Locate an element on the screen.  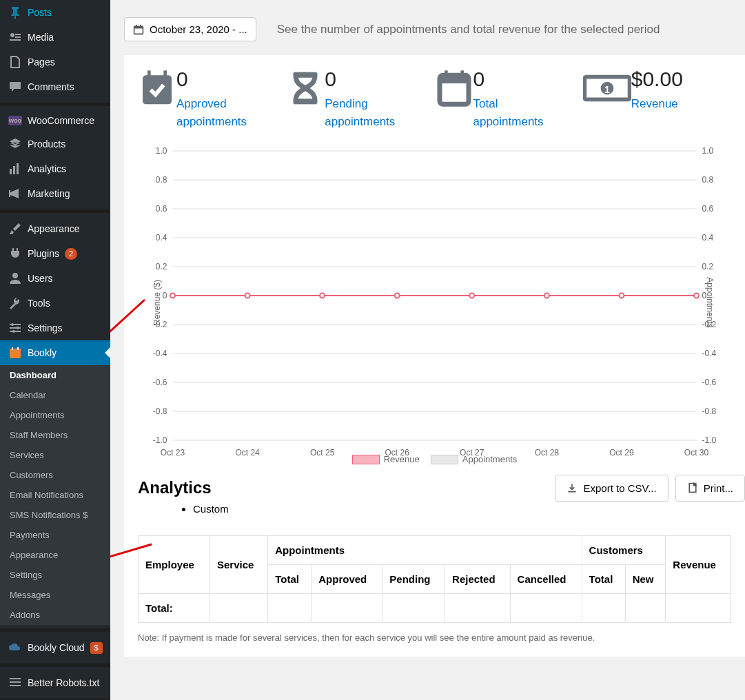
submenu-customers: Customers is located at coordinates (55, 475).